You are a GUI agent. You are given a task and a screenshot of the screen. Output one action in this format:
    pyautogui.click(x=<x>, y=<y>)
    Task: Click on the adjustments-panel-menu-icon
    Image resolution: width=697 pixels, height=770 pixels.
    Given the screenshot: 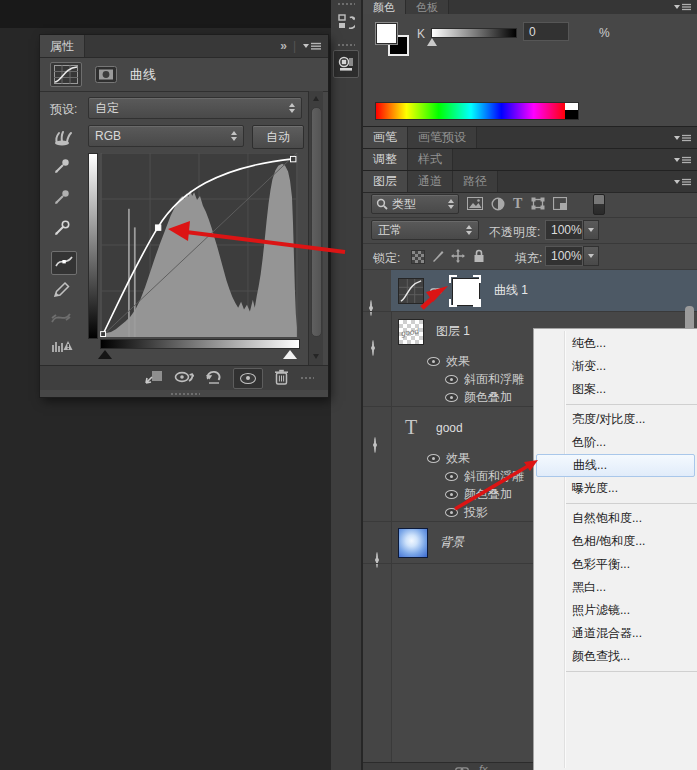 What is the action you would take?
    pyautogui.click(x=686, y=160)
    